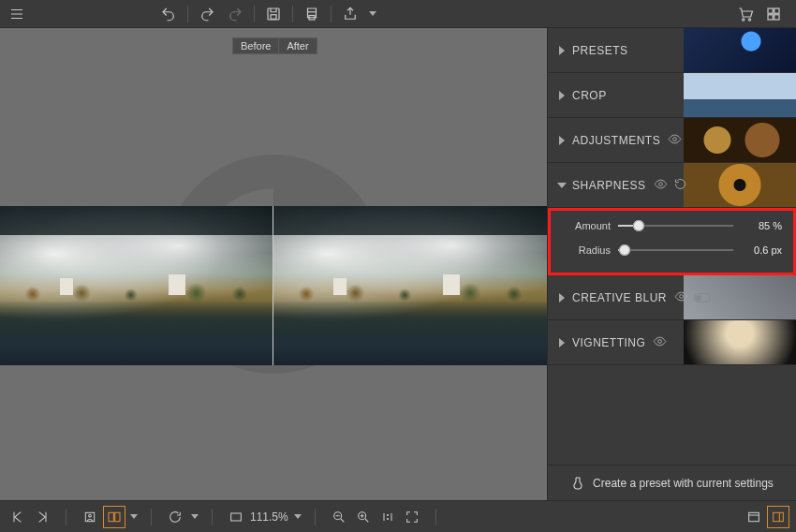 The height and width of the screenshot is (532, 796). What do you see at coordinates (676, 250) in the screenshot?
I see `radius-slider` at bounding box center [676, 250].